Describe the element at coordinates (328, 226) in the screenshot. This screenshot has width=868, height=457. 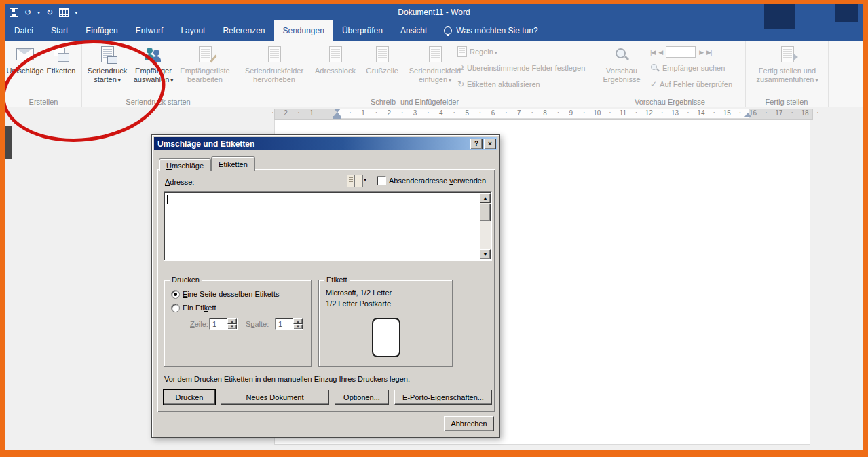
I see `address-textbox: ▲ ▼` at that location.